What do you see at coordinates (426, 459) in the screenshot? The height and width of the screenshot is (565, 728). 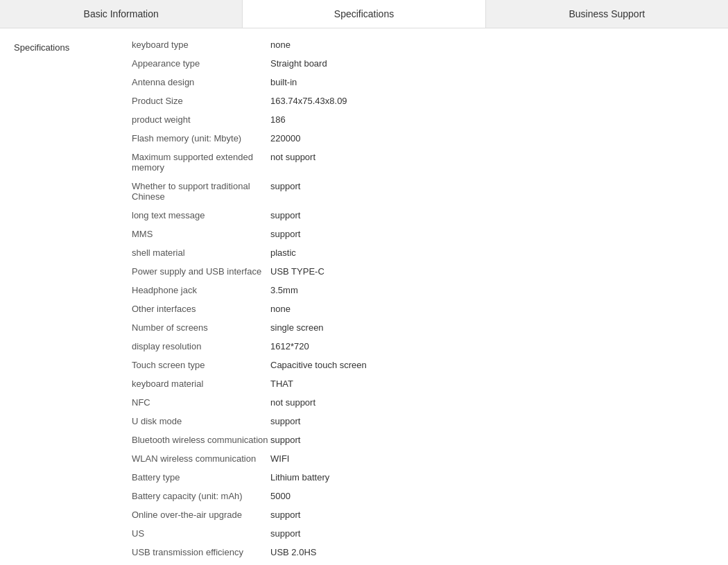 I see `table-row: WLAN wireless communicationWIFI` at bounding box center [426, 459].